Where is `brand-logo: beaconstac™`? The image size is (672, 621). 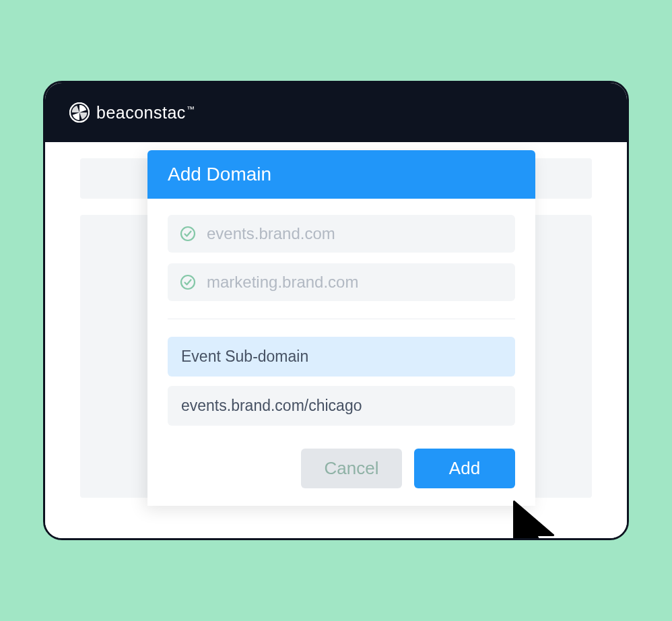
brand-logo: beaconstac™ is located at coordinates (132, 112).